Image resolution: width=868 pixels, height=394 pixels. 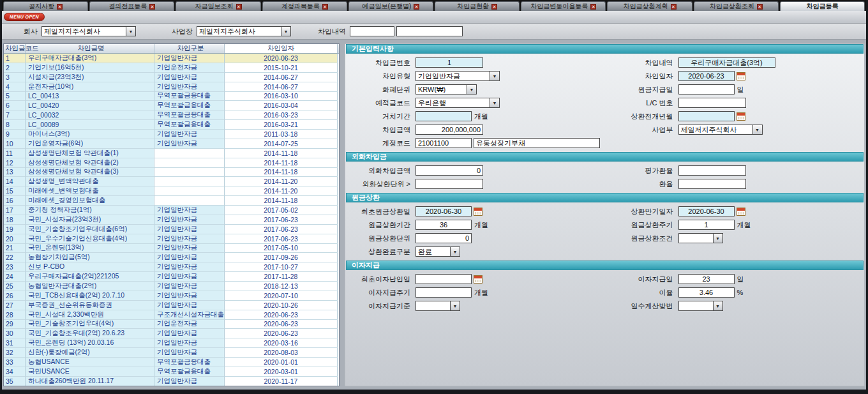 What do you see at coordinates (46, 6) in the screenshot?
I see `tab-1: 공지사항` at bounding box center [46, 6].